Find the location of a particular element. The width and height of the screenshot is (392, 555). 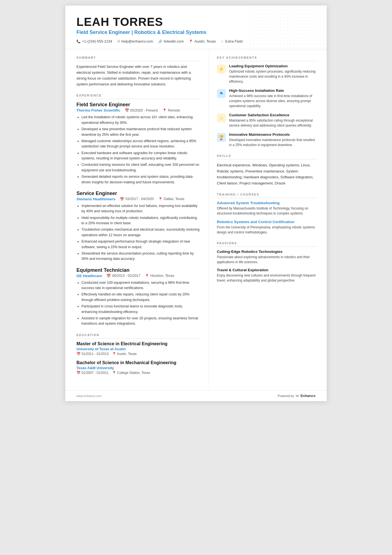

job-bullets-0: Led the installation of robotic systems … is located at coordinates (138, 150).